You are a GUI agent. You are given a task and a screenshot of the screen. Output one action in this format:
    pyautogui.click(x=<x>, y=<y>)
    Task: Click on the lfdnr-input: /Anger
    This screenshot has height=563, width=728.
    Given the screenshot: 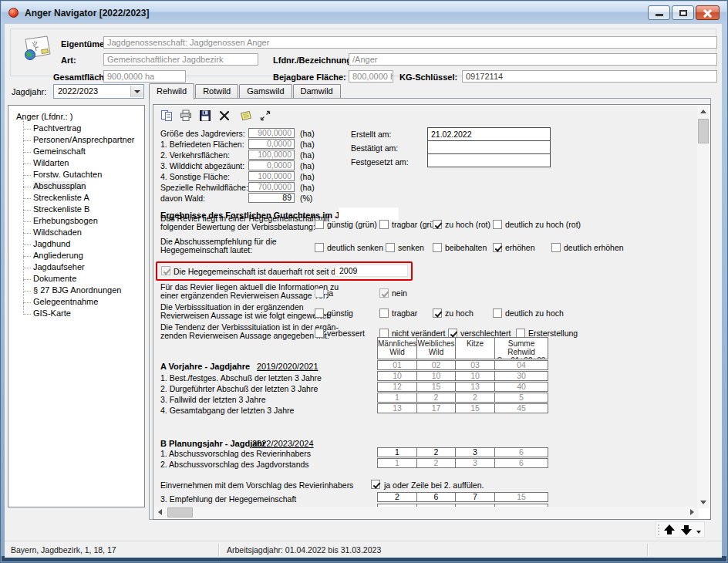 What is the action you would take?
    pyautogui.click(x=533, y=59)
    